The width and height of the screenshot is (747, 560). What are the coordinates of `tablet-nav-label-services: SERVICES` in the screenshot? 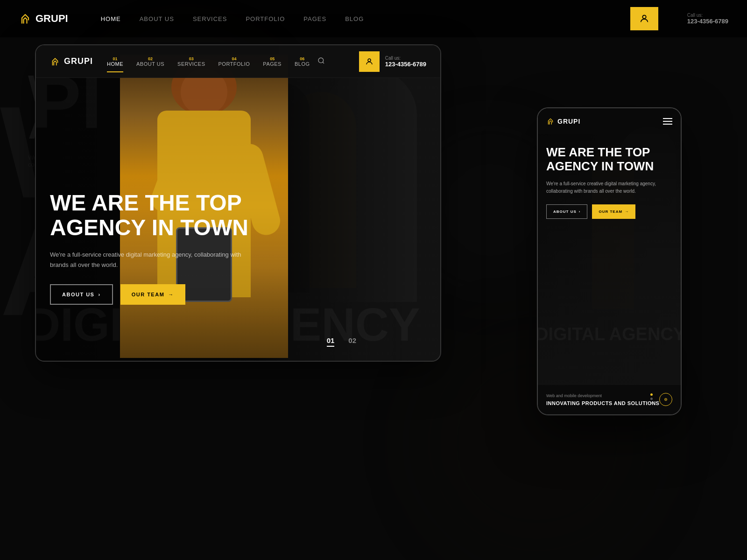 It's located at (191, 64).